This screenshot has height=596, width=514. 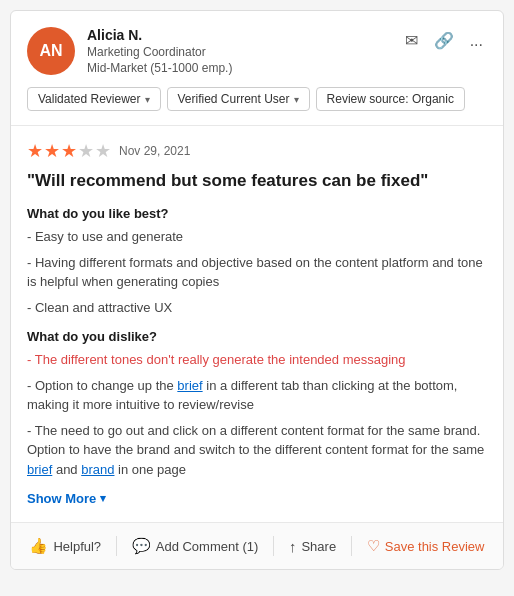 What do you see at coordinates (435, 546) in the screenshot?
I see `save-review-label: Save this Review` at bounding box center [435, 546].